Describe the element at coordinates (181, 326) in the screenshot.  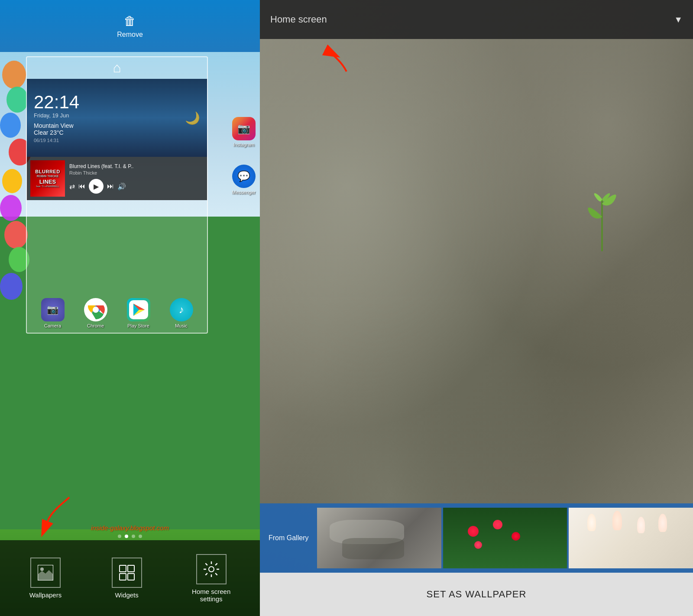
I see `music-label: Music` at that location.